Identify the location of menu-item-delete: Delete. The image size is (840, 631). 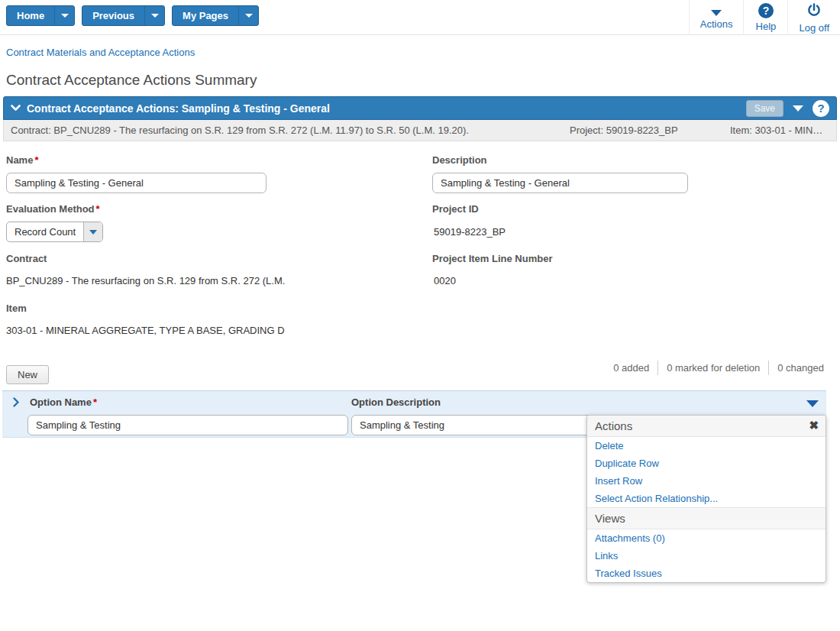
(706, 446).